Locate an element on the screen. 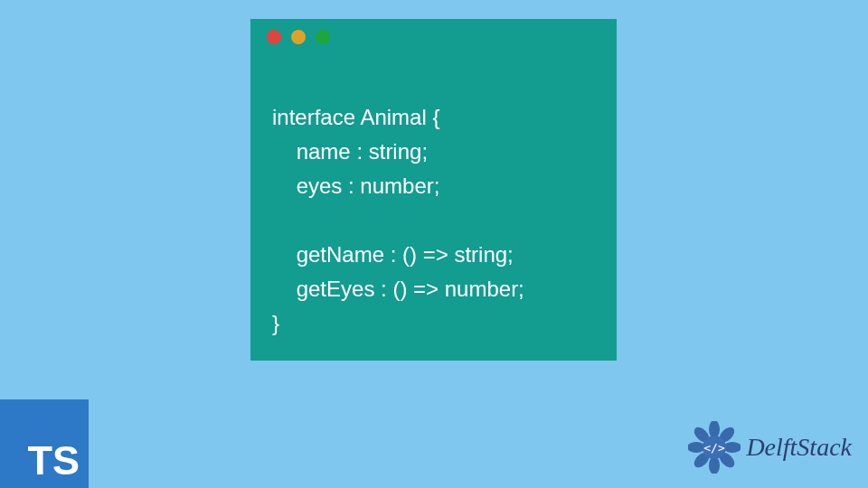 This screenshot has width=868, height=488. minimize-icon is located at coordinates (298, 37).